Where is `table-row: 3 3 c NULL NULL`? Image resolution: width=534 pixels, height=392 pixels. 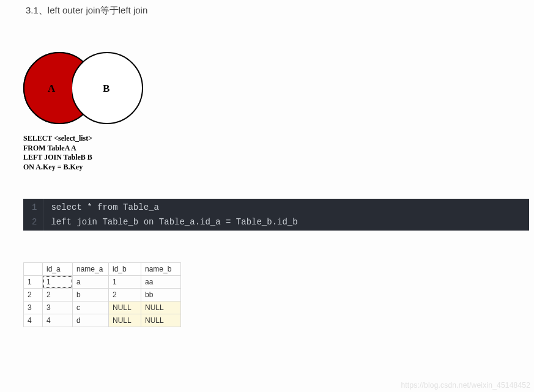
table-row: 3 3 c NULL NULL is located at coordinates (103, 308).